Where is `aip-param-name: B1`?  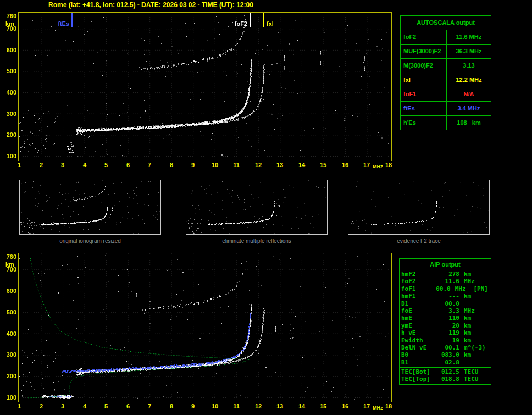 aip-param-name: B1 is located at coordinates (417, 363).